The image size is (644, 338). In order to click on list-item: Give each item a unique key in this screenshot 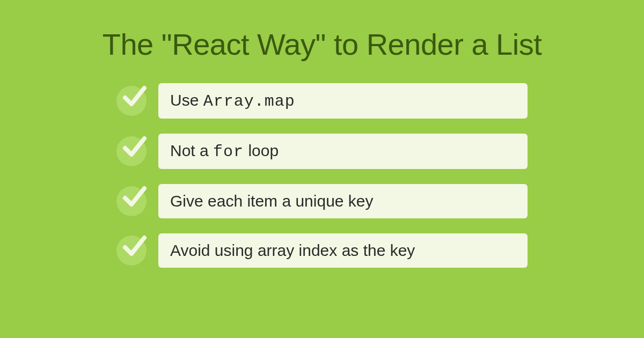, I will do `click(322, 201)`.